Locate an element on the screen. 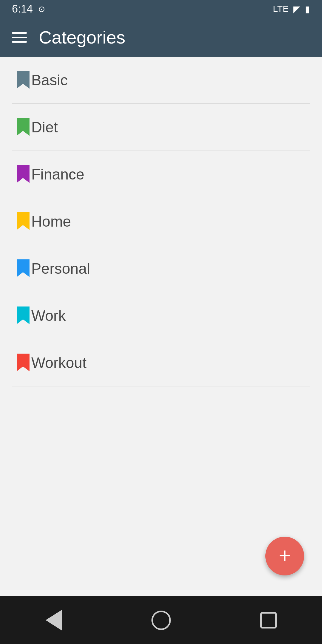 This screenshot has width=322, height=644. category-item-home: Home is located at coordinates (161, 222).